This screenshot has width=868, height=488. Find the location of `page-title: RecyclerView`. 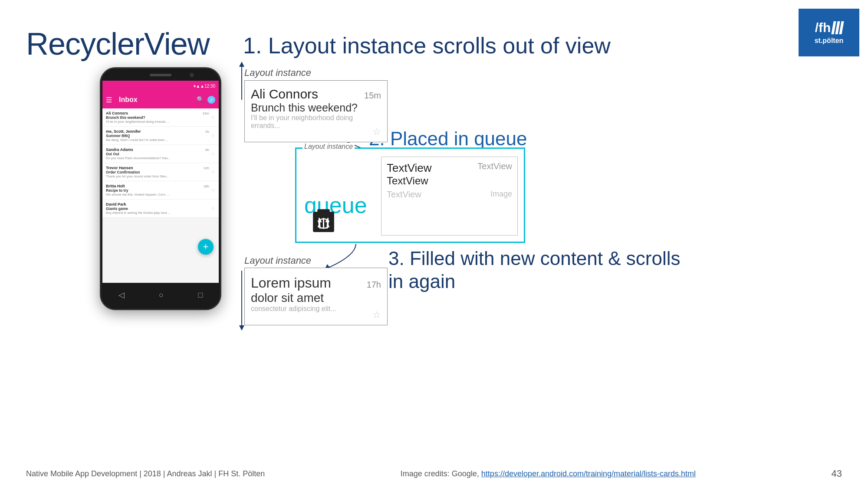

page-title: RecyclerView is located at coordinates (118, 44).